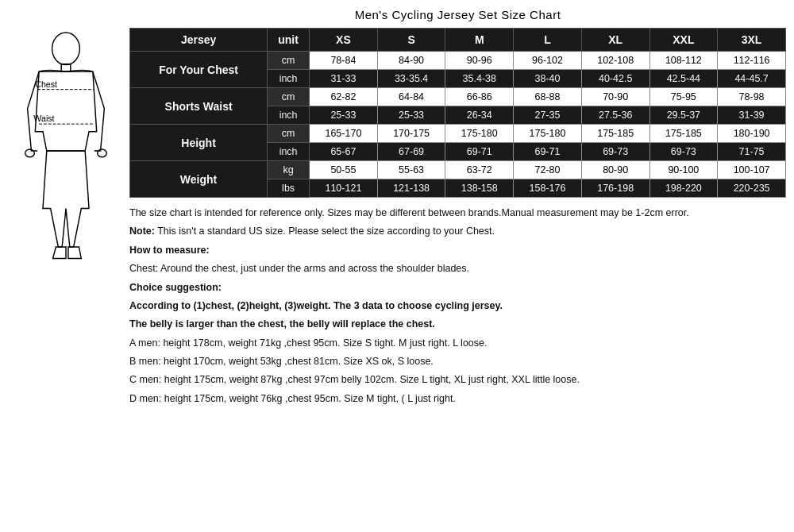  Describe the element at coordinates (457, 268) in the screenshot. I see `how-text: Chest: Around the chest, just under the …` at that location.